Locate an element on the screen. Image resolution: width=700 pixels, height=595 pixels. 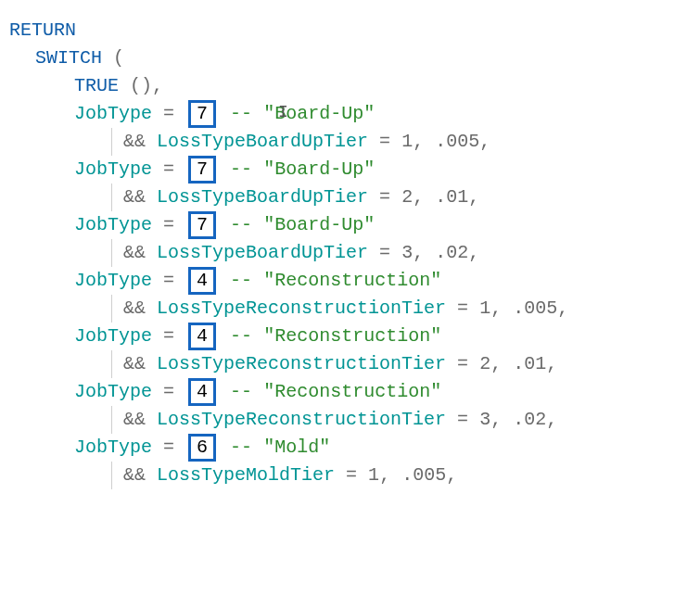
and: && is located at coordinates (134, 141).